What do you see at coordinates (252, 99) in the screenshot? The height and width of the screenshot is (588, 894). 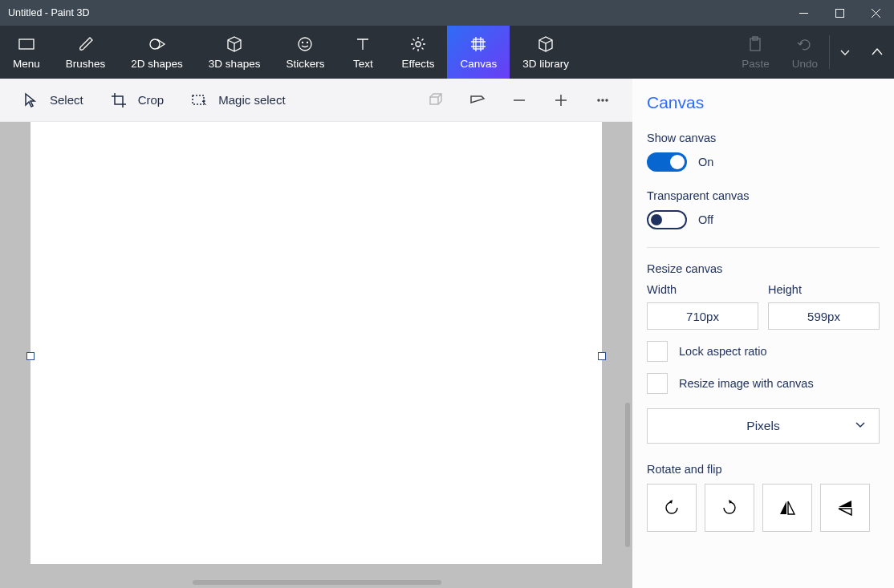 I see `magic-select-label: Magic select` at bounding box center [252, 99].